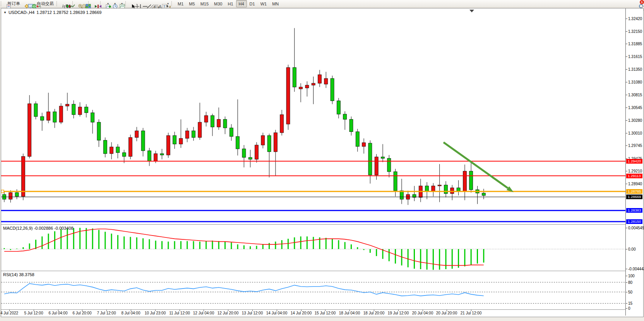  What do you see at coordinates (313, 313) in the screenshot?
I see `time-axis: 4 Jul 20225 Jul 12:006 Jul 04:006 Jul 20…` at bounding box center [313, 313].